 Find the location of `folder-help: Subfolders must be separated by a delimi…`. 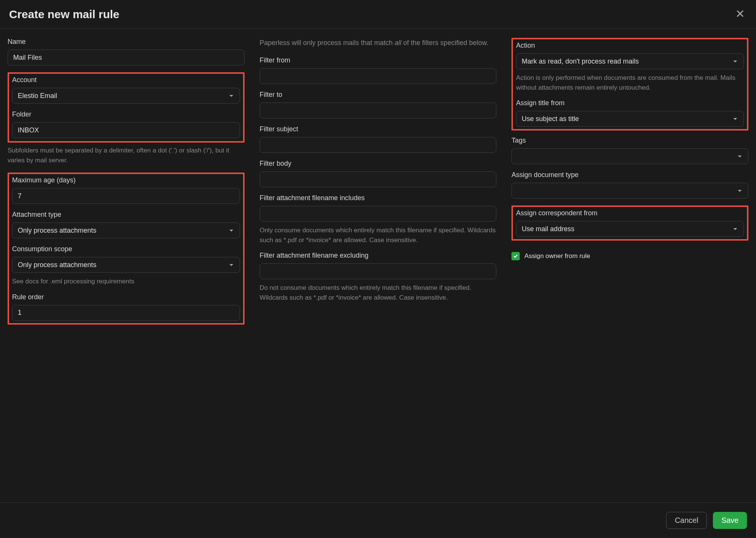

folder-help: Subfolders must be separated by a delimi… is located at coordinates (126, 155).